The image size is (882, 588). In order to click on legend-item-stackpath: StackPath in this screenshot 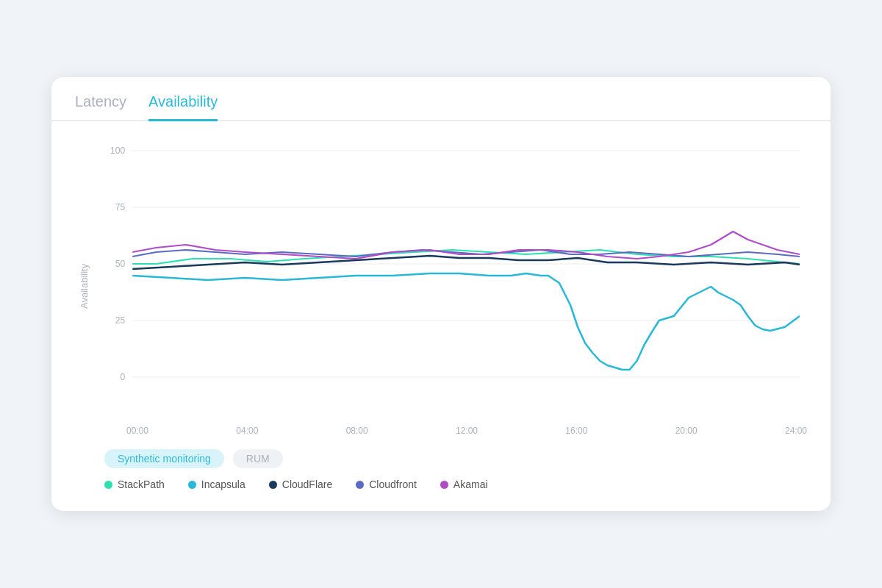, I will do `click(124, 503)`.